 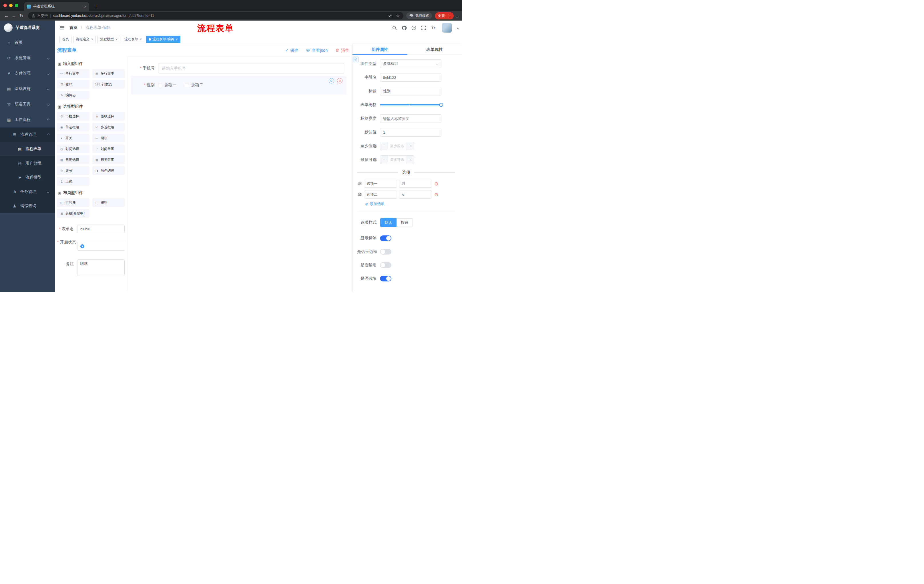 What do you see at coordinates (109, 202) in the screenshot?
I see `palette-item-button: ▢按钮` at bounding box center [109, 202].